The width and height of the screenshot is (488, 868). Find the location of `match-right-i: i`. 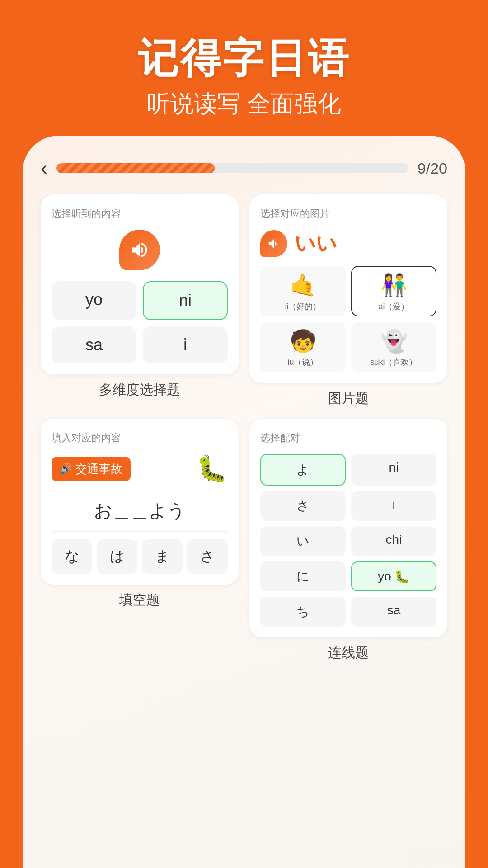

match-right-i: i is located at coordinates (394, 506).